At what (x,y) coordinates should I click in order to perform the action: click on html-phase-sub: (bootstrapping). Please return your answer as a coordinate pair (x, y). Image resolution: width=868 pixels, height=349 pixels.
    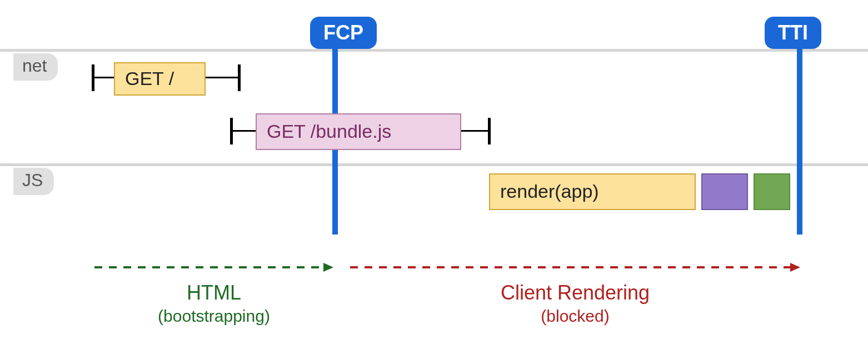
    Looking at the image, I should click on (214, 316).